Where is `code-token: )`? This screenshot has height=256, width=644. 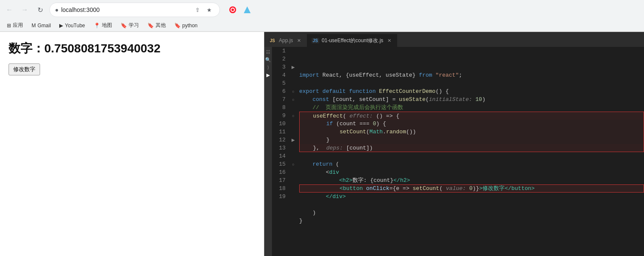 code-token: ) is located at coordinates (484, 100).